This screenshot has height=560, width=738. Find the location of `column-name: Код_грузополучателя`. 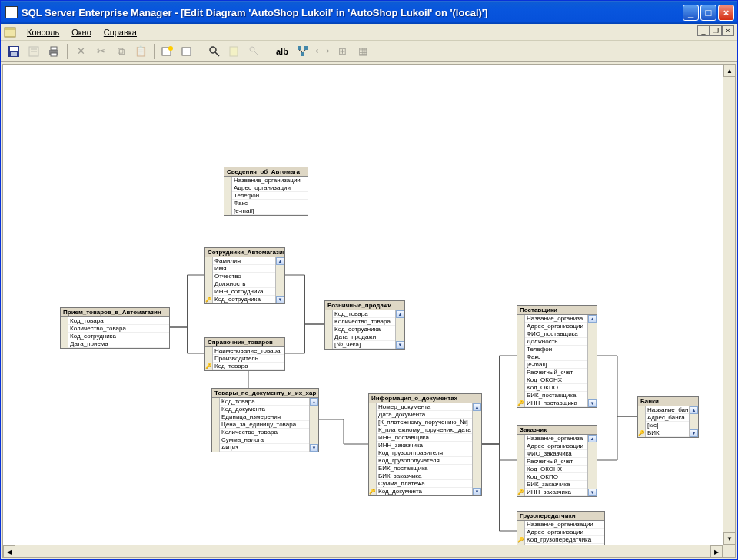

column-name: Код_грузополучателя is located at coordinates (424, 461).